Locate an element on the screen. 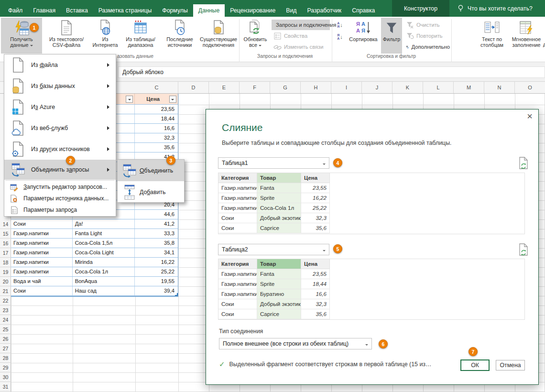 This screenshot has width=545, height=392. tell-me-box: Что вы хотите сделать? is located at coordinates (495, 9).